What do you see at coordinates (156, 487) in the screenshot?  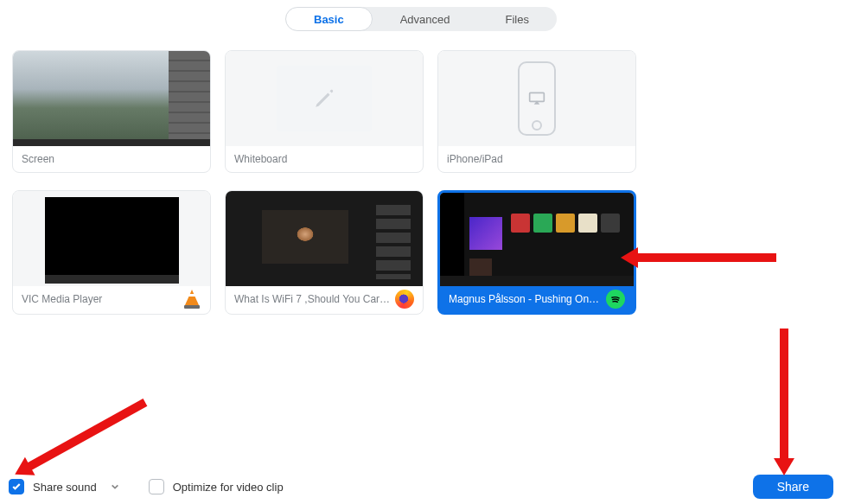 I see `optimize-video-checkbox` at bounding box center [156, 487].